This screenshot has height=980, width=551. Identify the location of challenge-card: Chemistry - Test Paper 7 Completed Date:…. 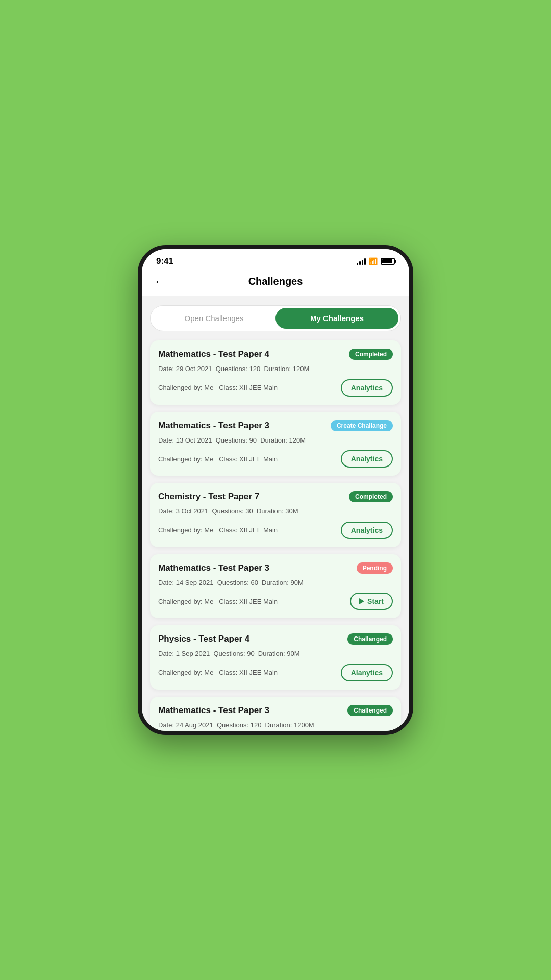
(276, 515).